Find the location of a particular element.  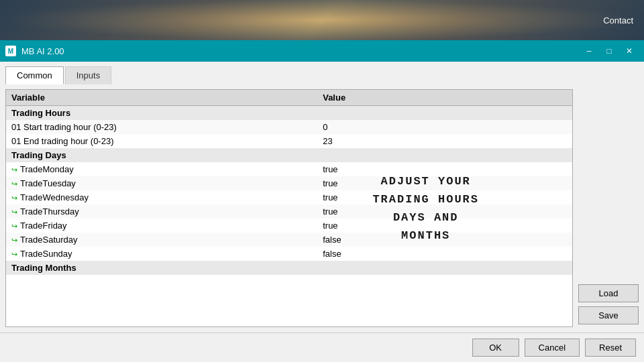

window-controls: – □ ✕ is located at coordinates (609, 51).